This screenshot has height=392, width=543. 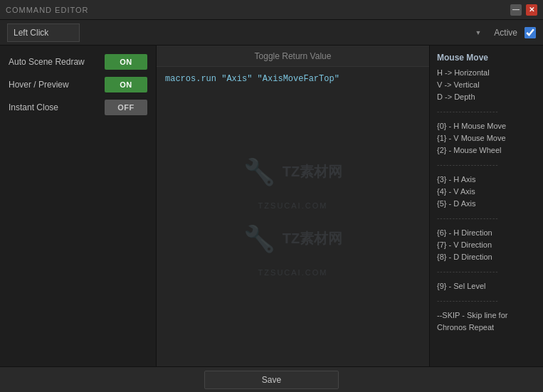 What do you see at coordinates (38, 85) in the screenshot?
I see `hover-preview-label: Hover / Preview` at bounding box center [38, 85].